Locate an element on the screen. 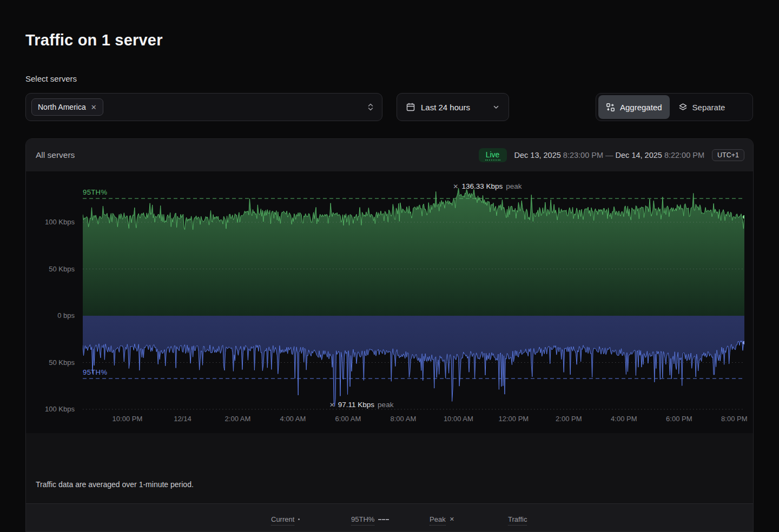  date-range-readout: Dec 13, 2025 8:23:00 PM — Dec 14, 2025 8… is located at coordinates (610, 155).